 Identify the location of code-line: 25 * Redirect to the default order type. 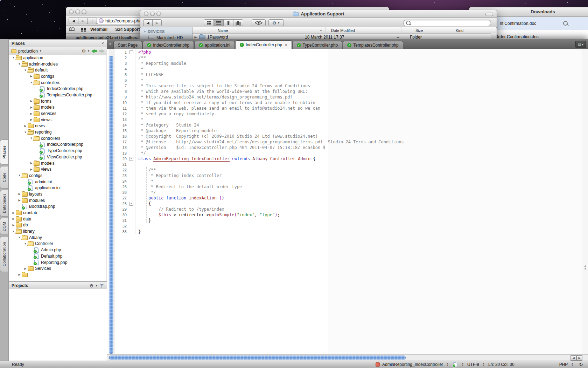
(348, 187).